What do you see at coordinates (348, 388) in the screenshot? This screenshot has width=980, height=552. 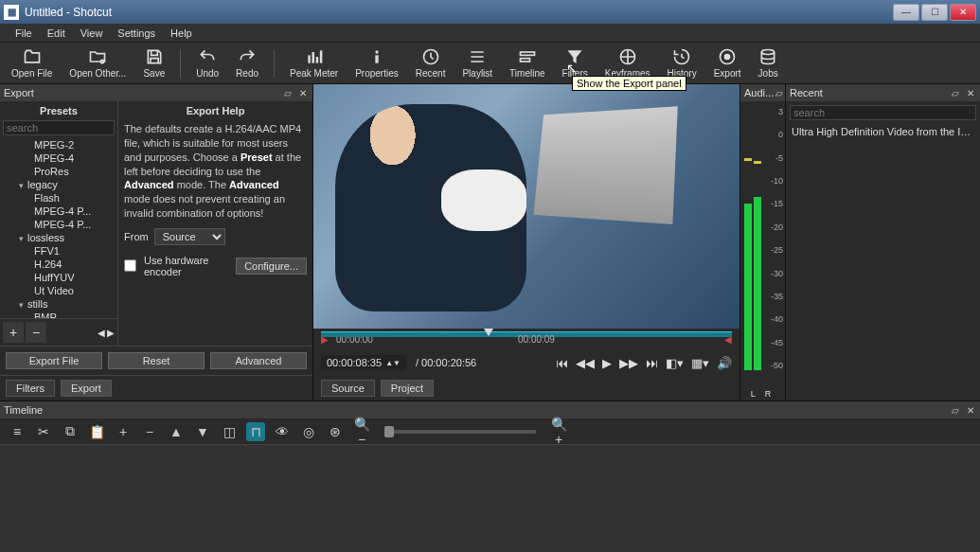 I see `tab-source: Source` at bounding box center [348, 388].